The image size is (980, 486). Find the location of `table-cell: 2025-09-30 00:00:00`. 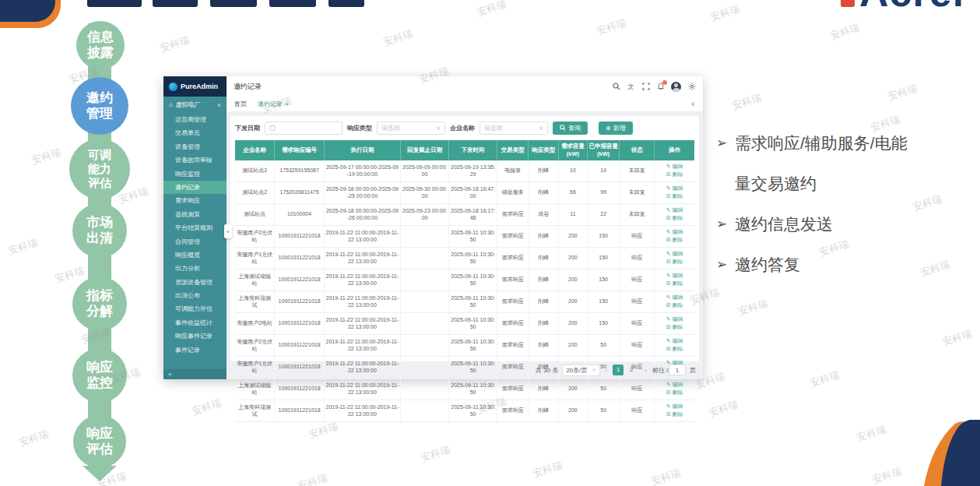

table-cell: 2025-09-30 00:00:00 is located at coordinates (425, 192).